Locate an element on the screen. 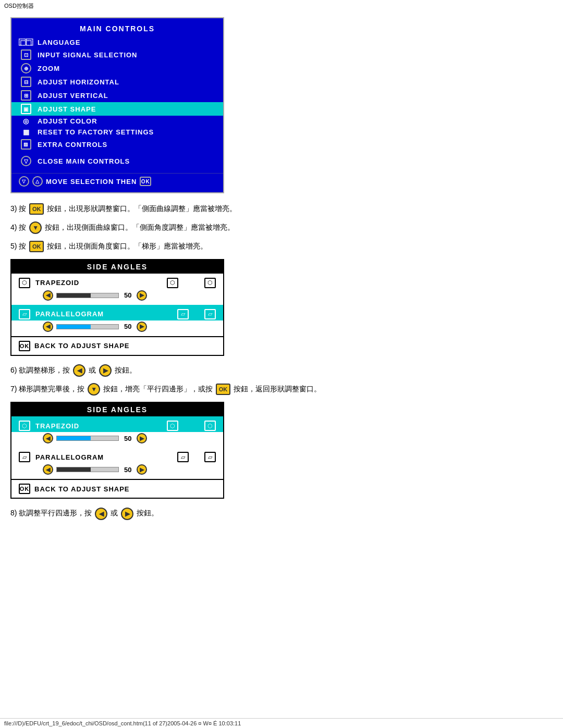 Image resolution: width=563 pixels, height=728 pixels. side-panel-row-parallelogram: ▱ PARALLELOGRAM ▱ ▱ is located at coordinates (117, 313).